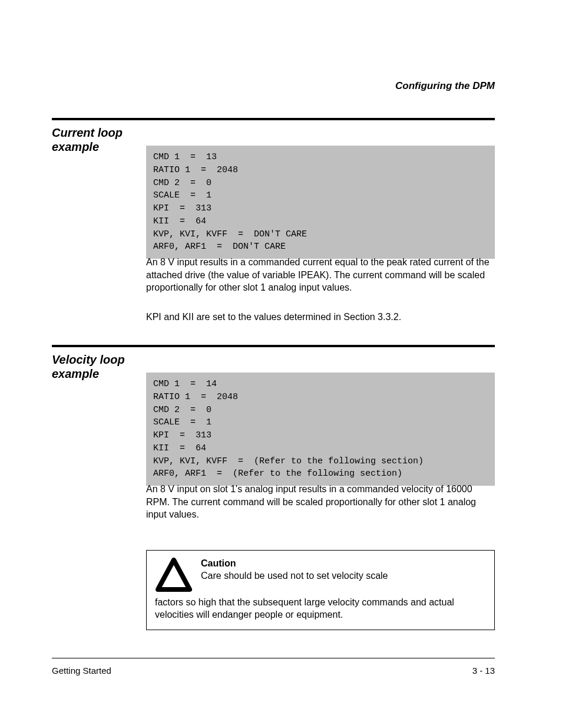 The image size is (562, 728). Describe the element at coordinates (320, 317) in the screenshot. I see `paragraph: KPI and KII are set to the values determ…` at that location.